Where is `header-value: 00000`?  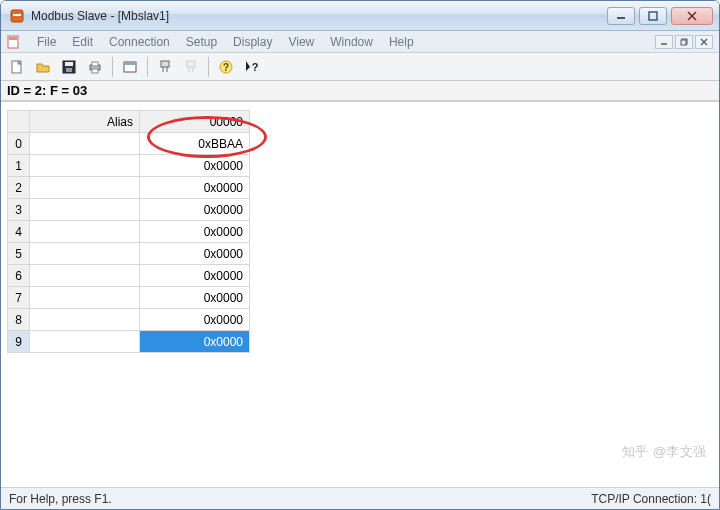
header-value: 00000 is located at coordinates (195, 122).